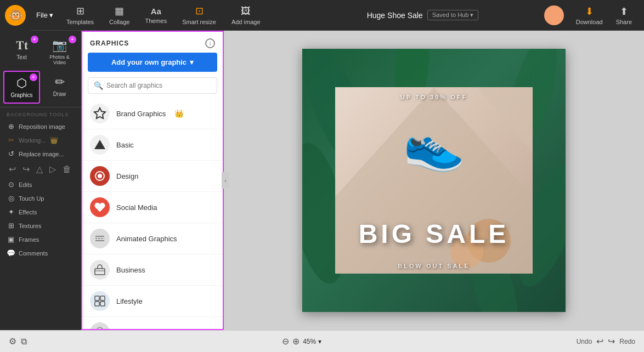 This screenshot has width=644, height=352. Describe the element at coordinates (35, 39) in the screenshot. I see `plus-badge: +` at that location.